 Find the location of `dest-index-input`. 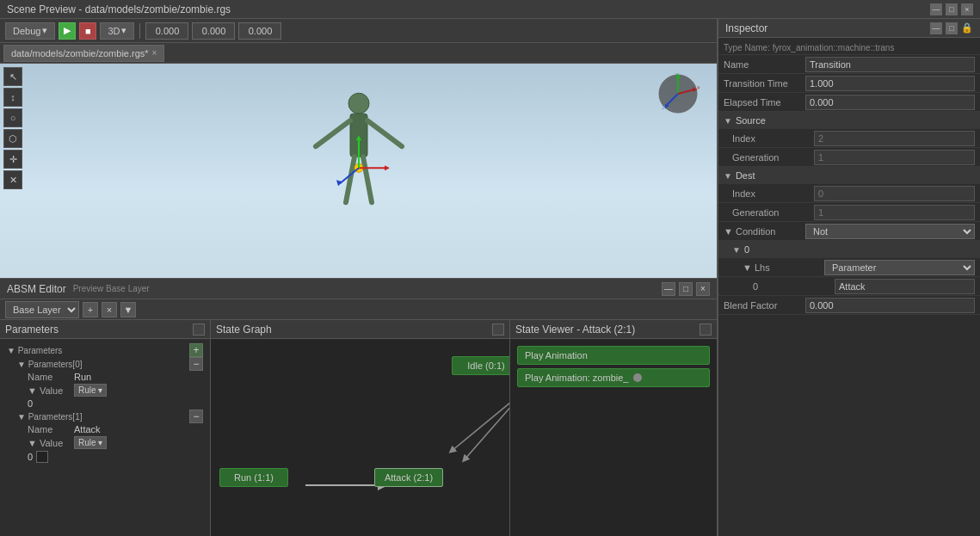

dest-index-input is located at coordinates (895, 194).